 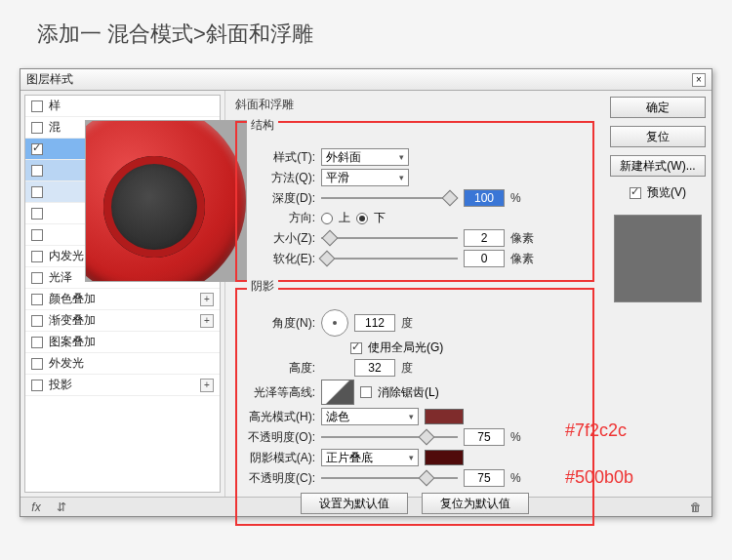 What do you see at coordinates (123, 300) in the screenshot?
I see `sidebar-item: 颜色叠加+` at bounding box center [123, 300].